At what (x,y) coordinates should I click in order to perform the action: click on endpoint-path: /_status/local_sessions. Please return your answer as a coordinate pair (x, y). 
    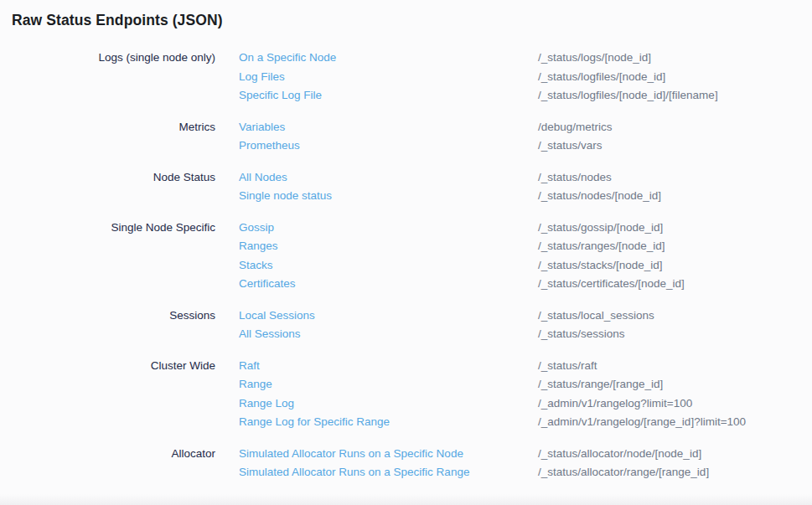
    Looking at the image, I should click on (597, 317).